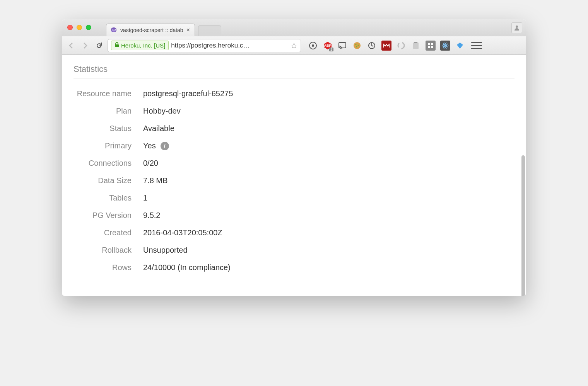 The image size is (588, 386). I want to click on forward-button, so click(85, 46).